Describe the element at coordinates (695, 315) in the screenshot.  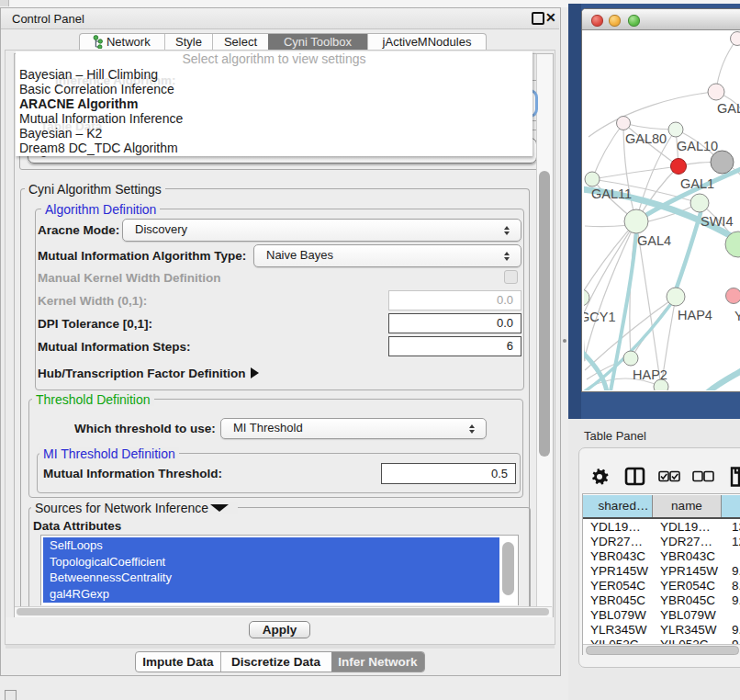
I see `svg-text: HAP4` at that location.